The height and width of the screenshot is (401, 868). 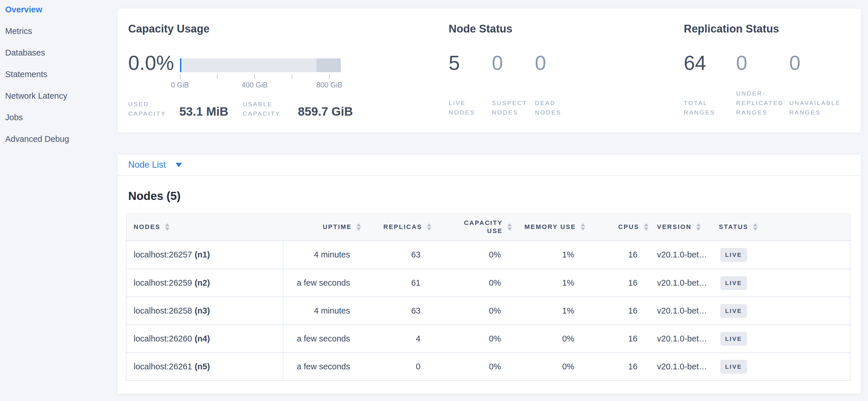 I want to click on replication-status-section: Replication Status 64 0 0 TOTAL RANGES U…, so click(x=770, y=70).